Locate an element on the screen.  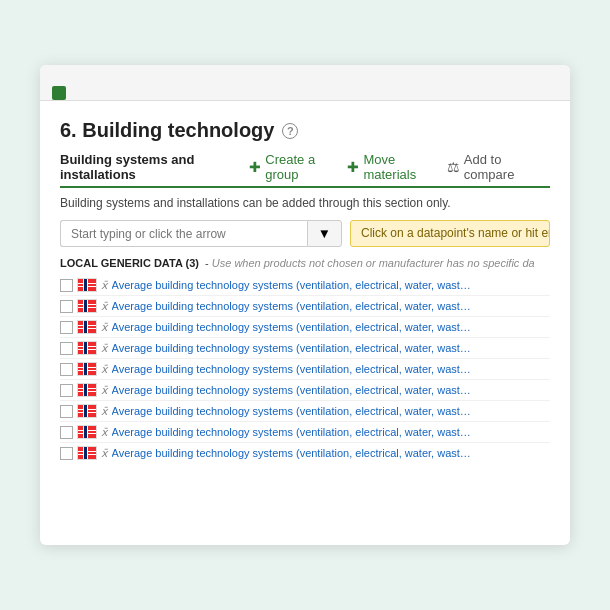
toolbar: Building systems and installations ✚ Cre… is located at coordinates (305, 170).